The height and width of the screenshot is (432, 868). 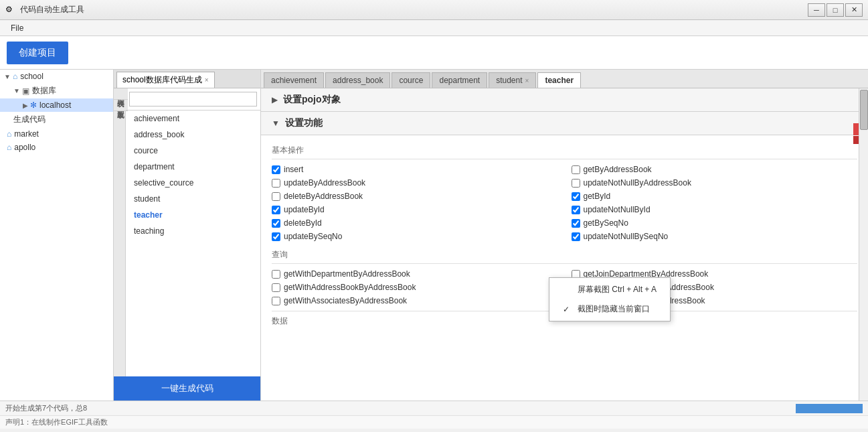 I want to click on sidebar-label-generate: 生成代码, so click(x=29, y=119).